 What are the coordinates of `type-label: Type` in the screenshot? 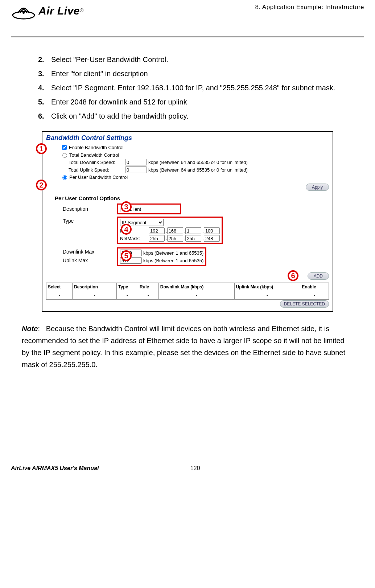 It's located at (90, 220).